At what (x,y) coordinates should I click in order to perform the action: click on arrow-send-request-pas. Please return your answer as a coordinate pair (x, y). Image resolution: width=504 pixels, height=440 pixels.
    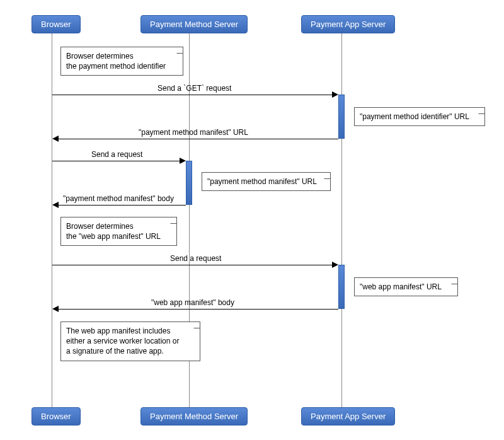
    Looking at the image, I should click on (194, 265).